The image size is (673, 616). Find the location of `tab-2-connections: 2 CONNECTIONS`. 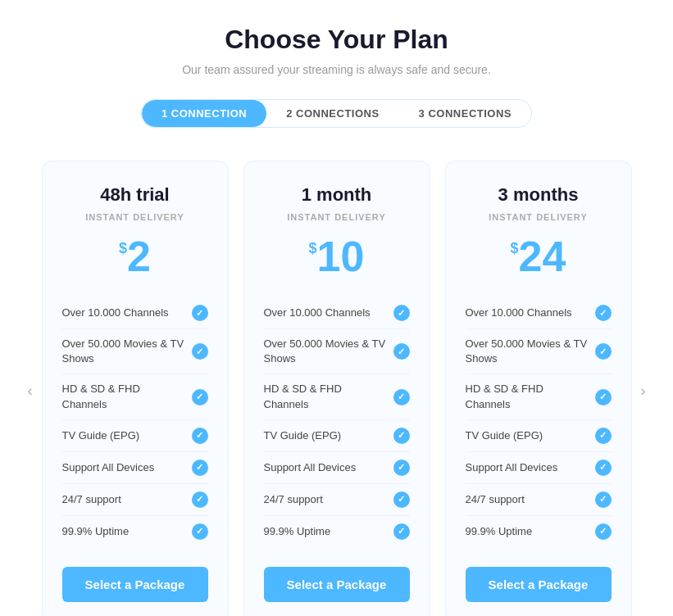

tab-2-connections: 2 CONNECTIONS is located at coordinates (333, 113).